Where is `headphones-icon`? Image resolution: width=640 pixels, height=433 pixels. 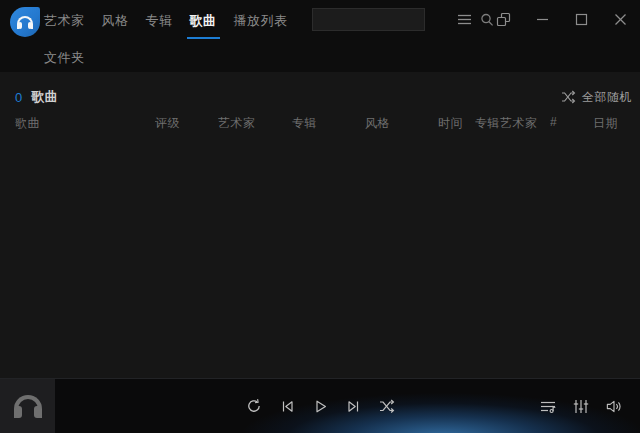
headphones-icon is located at coordinates (25, 22).